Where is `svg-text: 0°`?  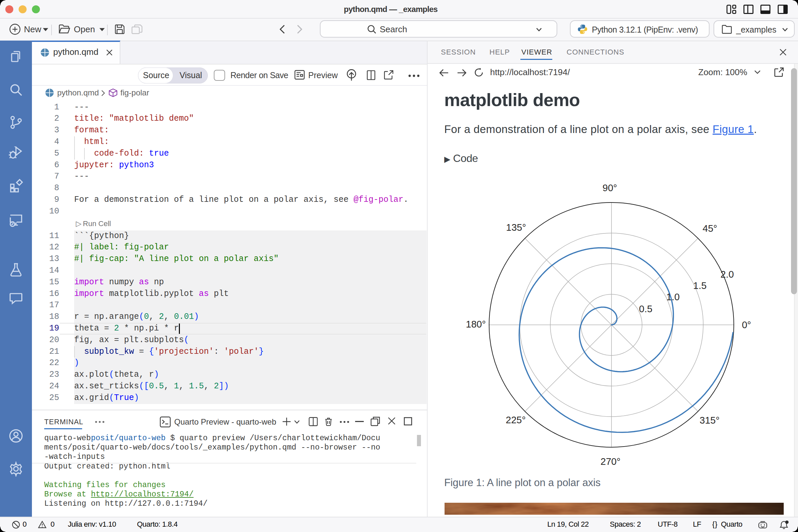
svg-text: 0° is located at coordinates (746, 325).